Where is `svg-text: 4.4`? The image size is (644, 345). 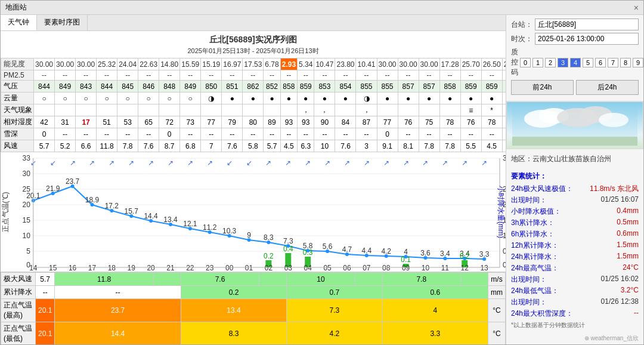 svg-text: 4.4 is located at coordinates (367, 251).